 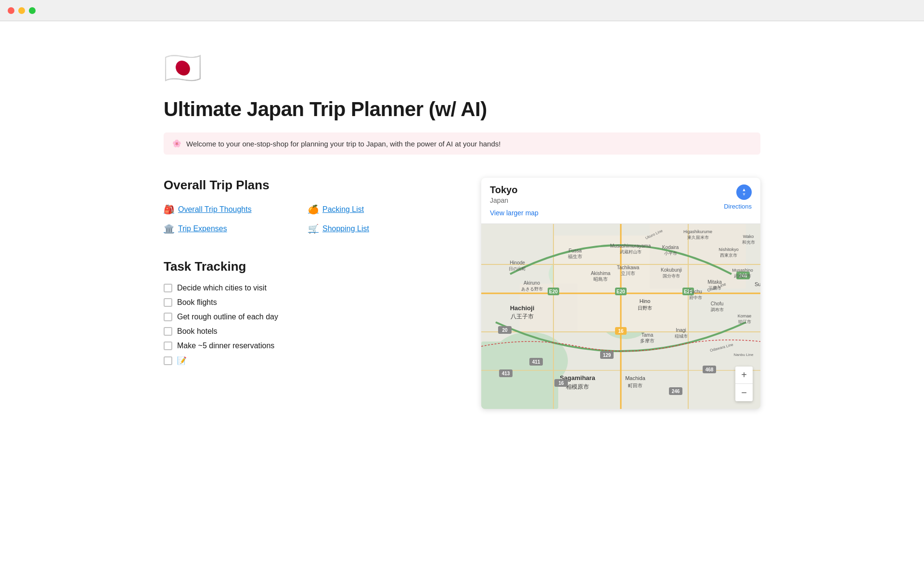 What do you see at coordinates (222, 288) in the screenshot?
I see `task-label-cities: Decide which cities to visit` at bounding box center [222, 288].